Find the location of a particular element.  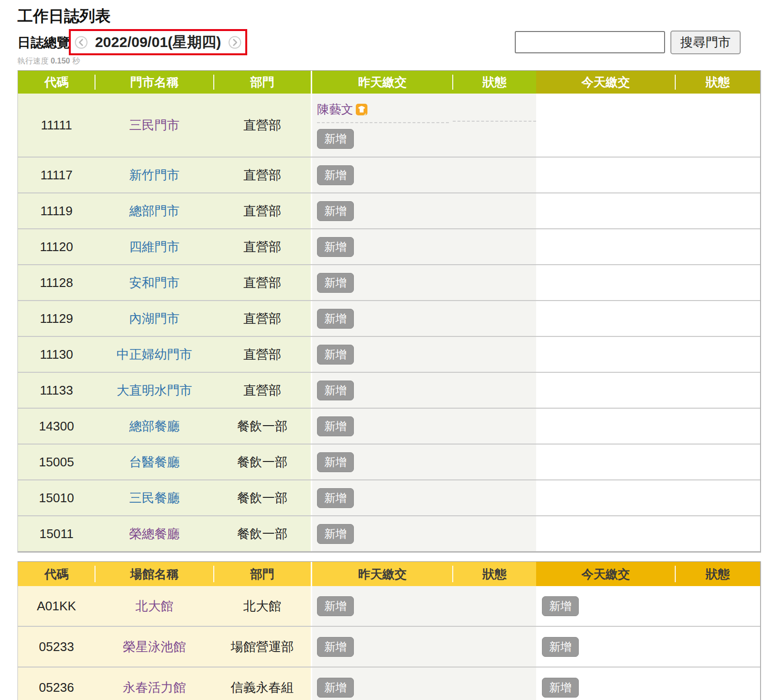

store-name-link: 四維門市 is located at coordinates (155, 247).